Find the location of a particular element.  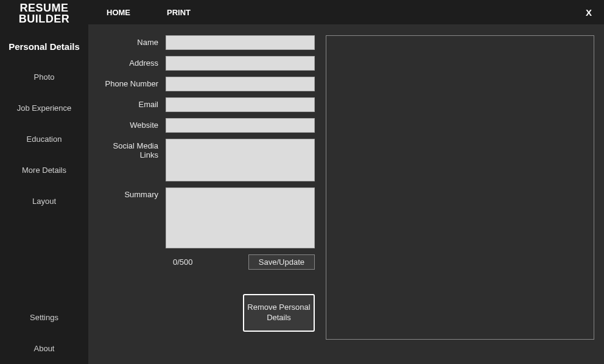

summary-counter: 0/500 is located at coordinates (183, 262).